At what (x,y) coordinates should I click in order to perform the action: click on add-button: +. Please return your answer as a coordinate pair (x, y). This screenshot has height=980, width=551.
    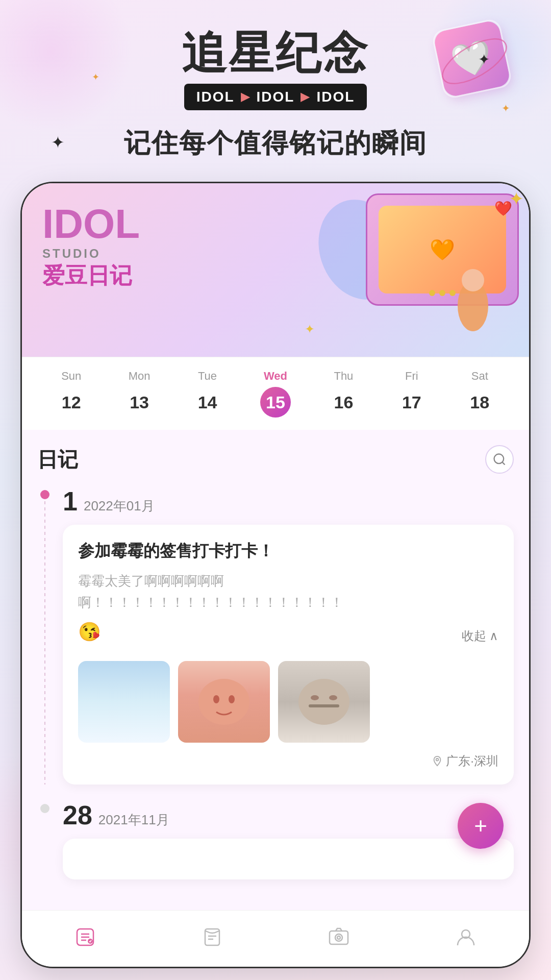
    Looking at the image, I should click on (481, 826).